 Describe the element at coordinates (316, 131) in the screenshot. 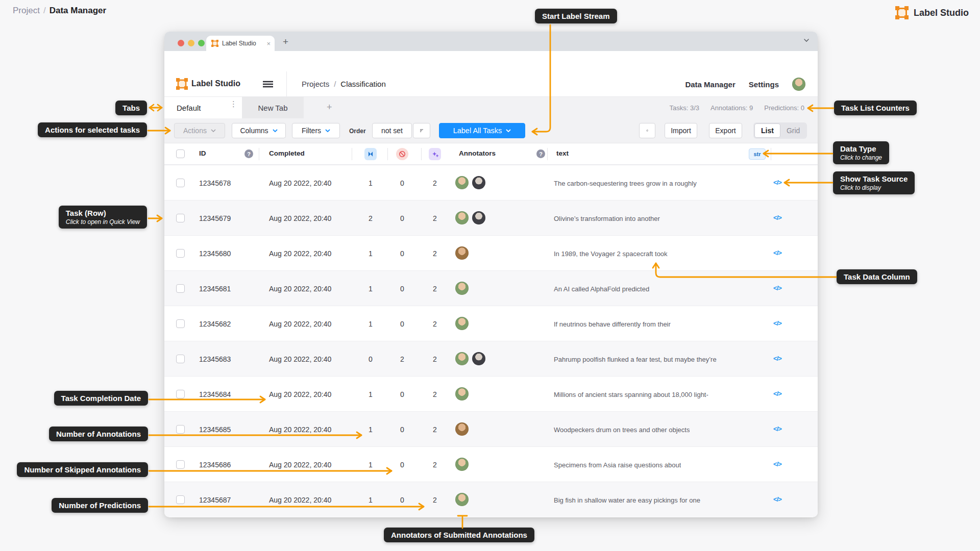

I see `filters-dropdown: Filters` at that location.